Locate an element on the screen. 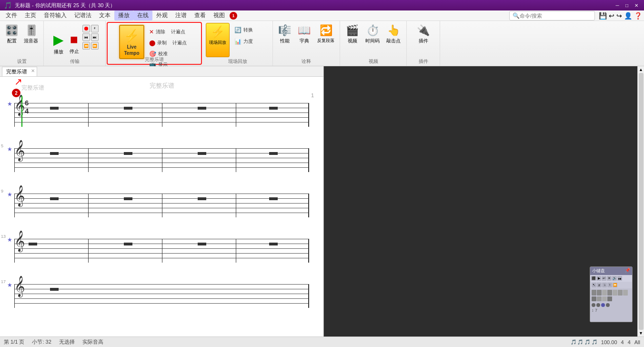  minimize-button: ─ is located at coordinates (617, 5).